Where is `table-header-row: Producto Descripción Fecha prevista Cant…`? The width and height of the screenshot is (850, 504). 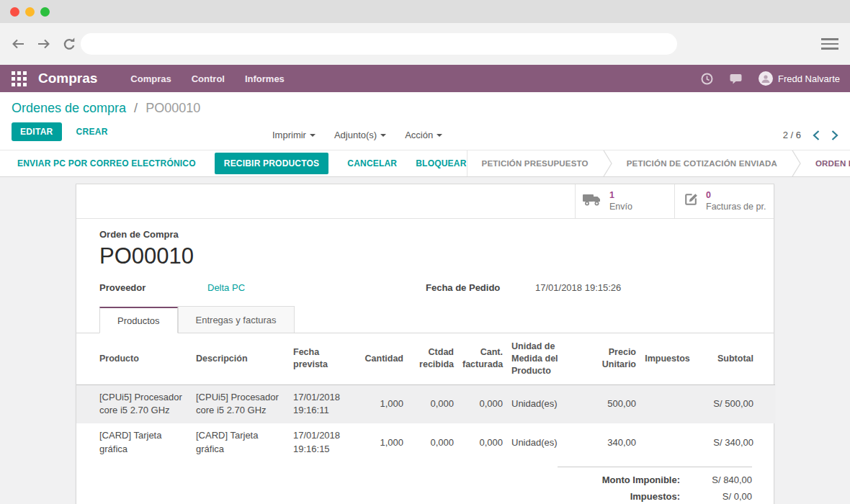
table-header-row: Producto Descripción Fecha prevista Cant… is located at coordinates (426, 359).